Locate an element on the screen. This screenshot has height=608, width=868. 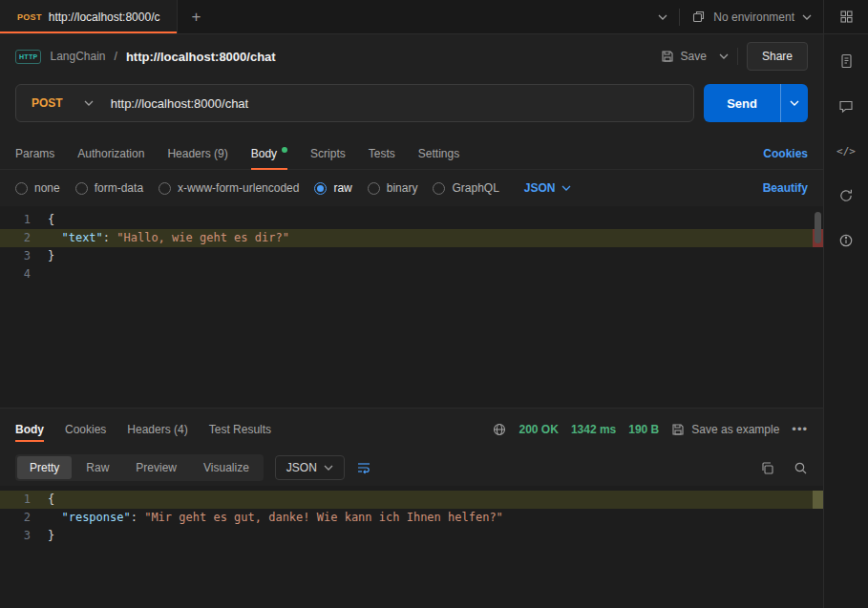
breadcrumb-workspace: LangChain is located at coordinates (77, 56).